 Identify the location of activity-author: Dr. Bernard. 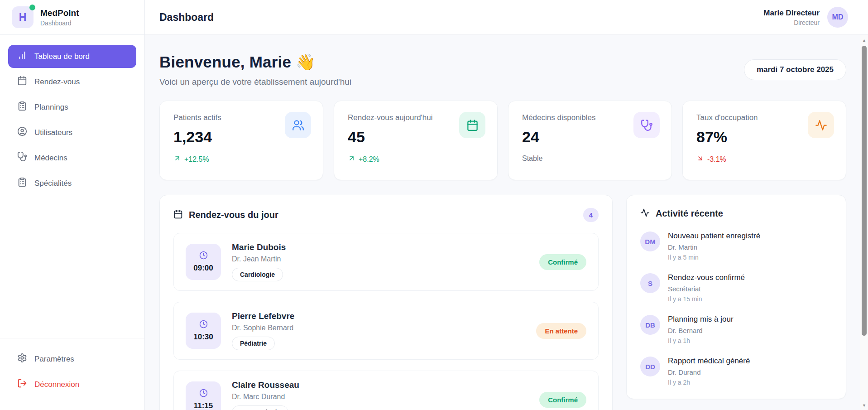
(701, 331).